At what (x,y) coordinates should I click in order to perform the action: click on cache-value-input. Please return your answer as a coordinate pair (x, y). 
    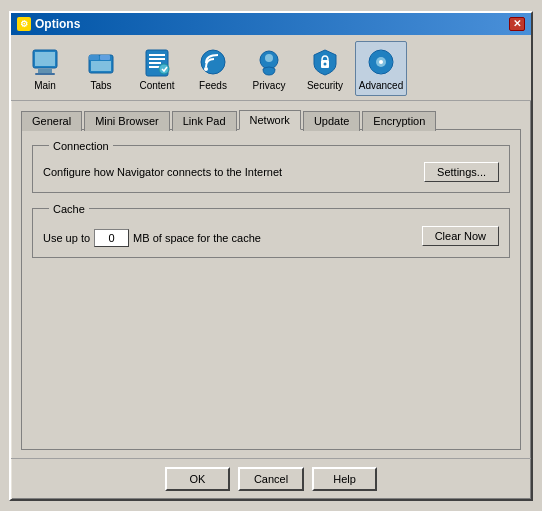
    Looking at the image, I should click on (112, 238).